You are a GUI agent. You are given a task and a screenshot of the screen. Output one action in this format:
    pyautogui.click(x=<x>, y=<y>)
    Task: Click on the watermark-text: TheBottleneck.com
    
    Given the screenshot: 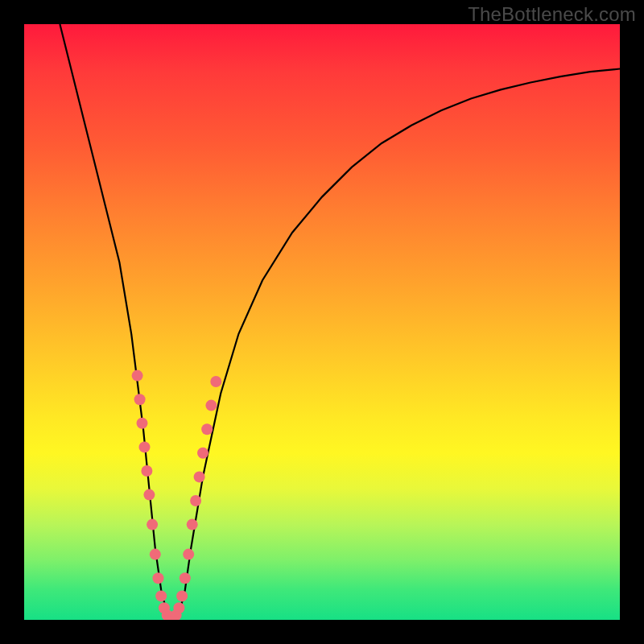 What is the action you would take?
    pyautogui.click(x=552, y=14)
    